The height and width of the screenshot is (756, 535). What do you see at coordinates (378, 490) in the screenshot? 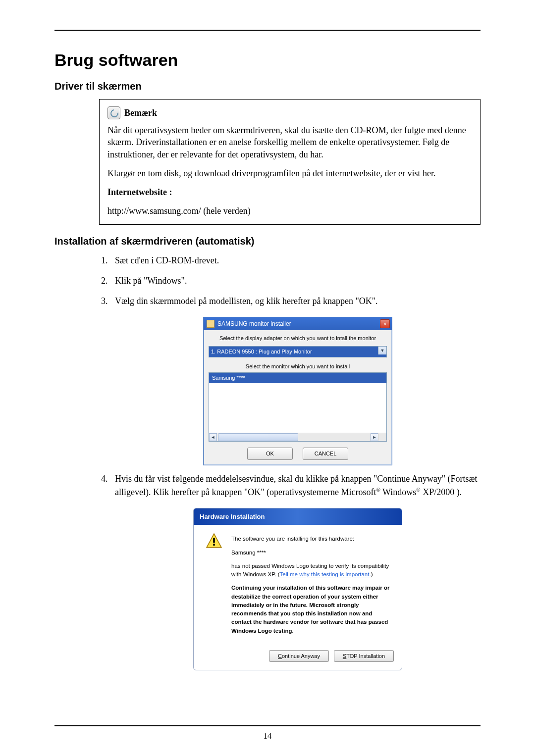
I see `registered-mark-1: ®` at bounding box center [378, 490].